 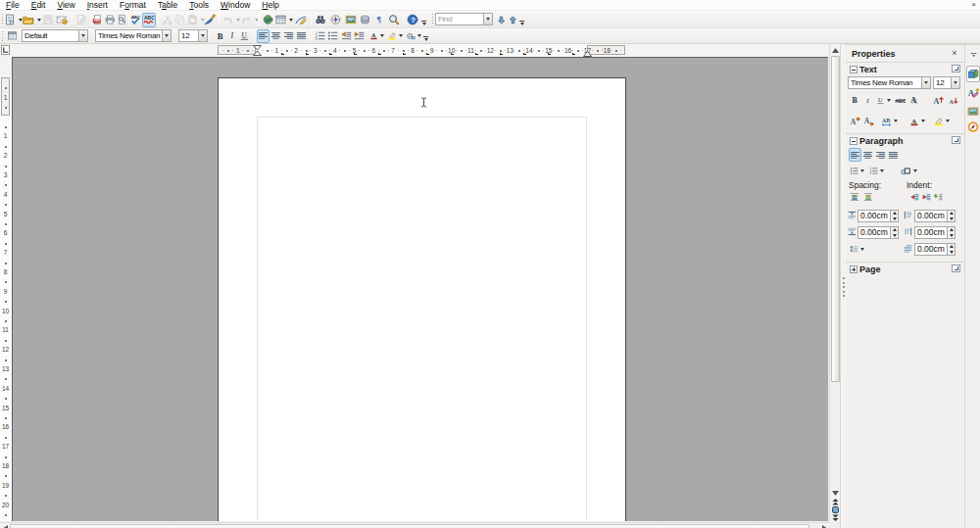 What do you see at coordinates (947, 82) in the screenshot?
I see `sidebar-font-size-combo: 12` at bounding box center [947, 82].